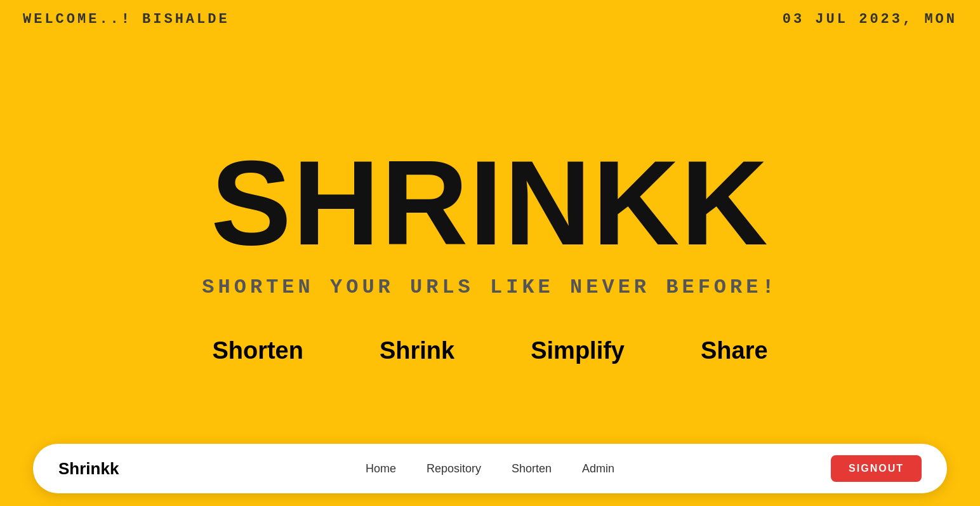 This screenshot has width=980, height=506. Describe the element at coordinates (490, 203) in the screenshot. I see `app-logo-title: SHRINKK` at that location.